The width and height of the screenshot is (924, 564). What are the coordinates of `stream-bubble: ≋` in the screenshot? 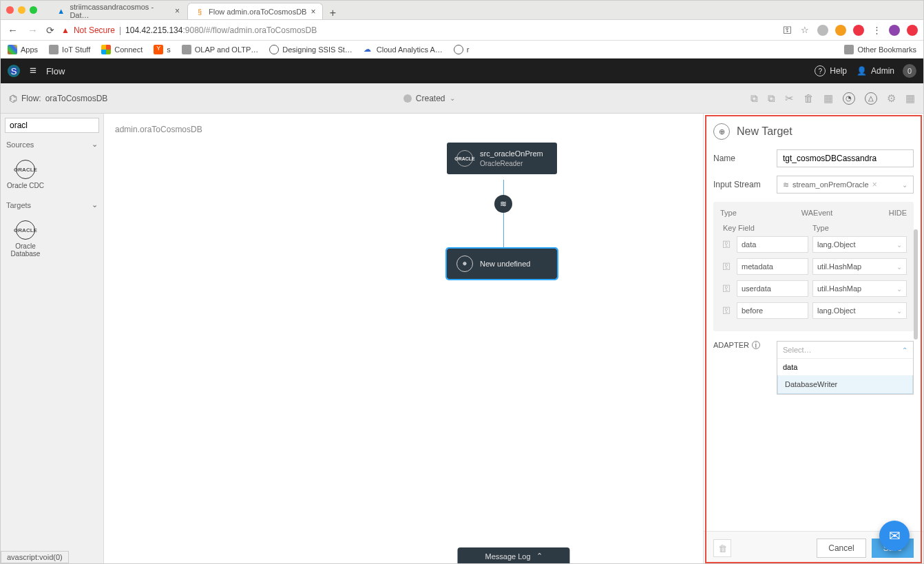 It's located at (503, 204).